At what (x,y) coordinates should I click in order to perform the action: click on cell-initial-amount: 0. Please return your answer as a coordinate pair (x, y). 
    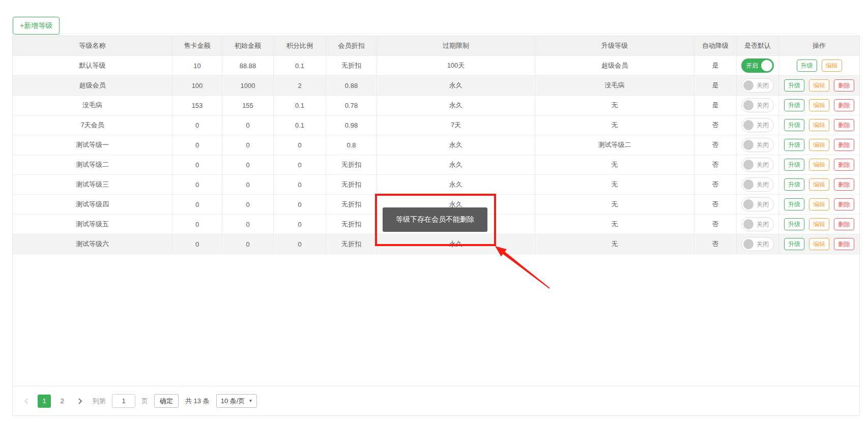
    Looking at the image, I should click on (248, 165).